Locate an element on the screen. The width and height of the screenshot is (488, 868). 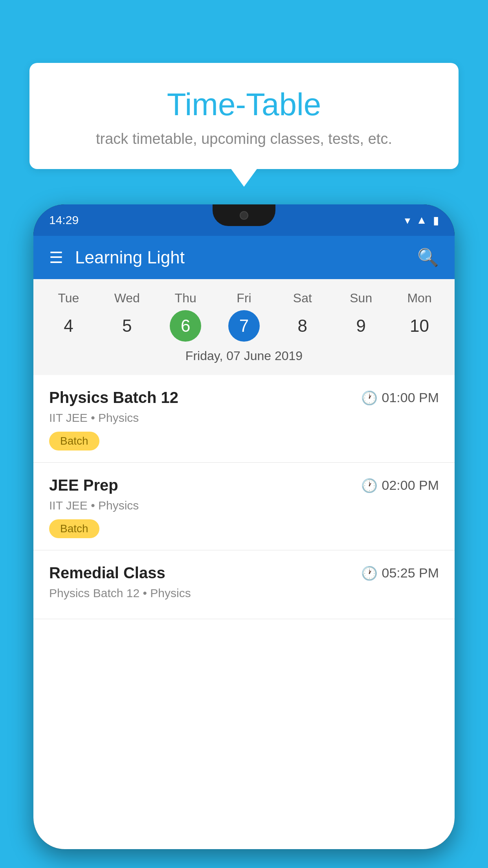
day-number: 7 is located at coordinates (244, 326).